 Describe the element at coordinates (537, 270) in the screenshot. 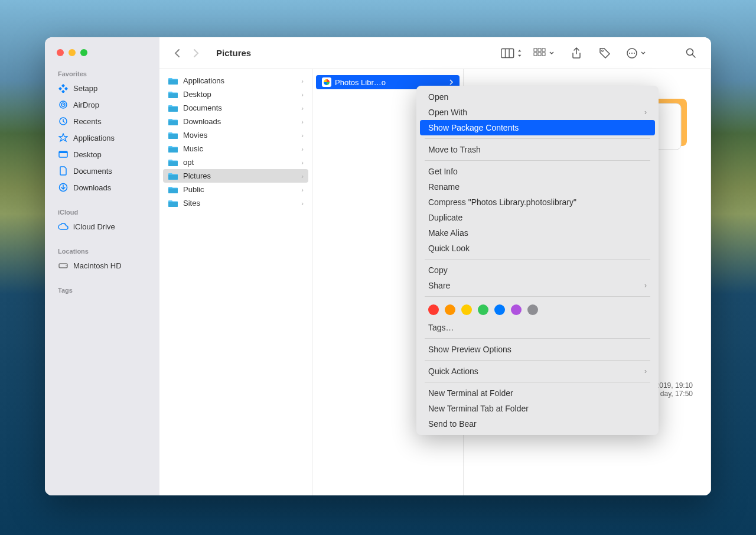

I see `menu-item-copy: Copy` at that location.